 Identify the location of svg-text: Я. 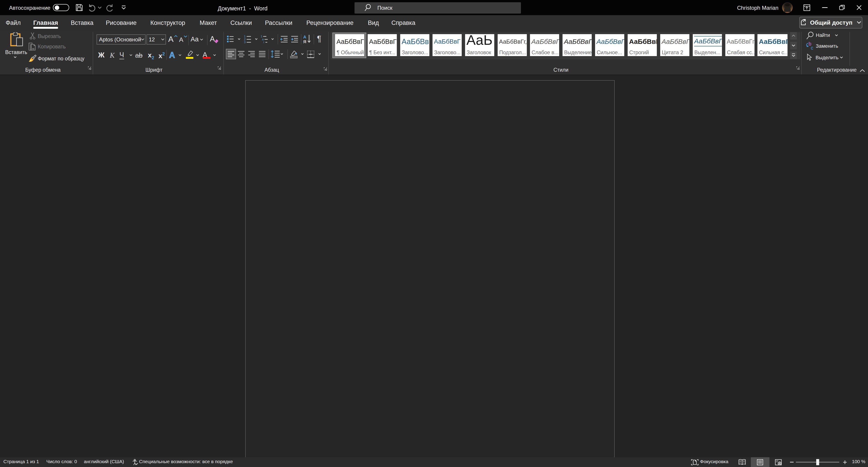
(305, 42).